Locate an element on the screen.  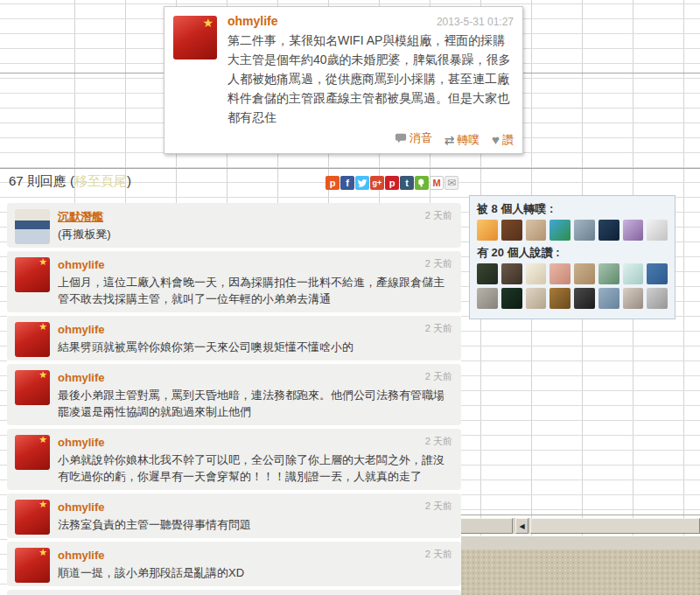
excel-status-band is located at coordinates (578, 542).